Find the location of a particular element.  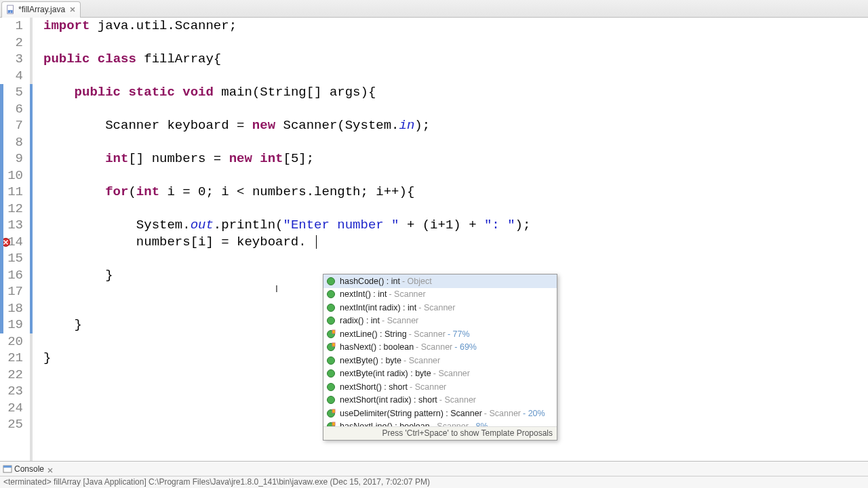

line-number: 17 is located at coordinates (12, 291).